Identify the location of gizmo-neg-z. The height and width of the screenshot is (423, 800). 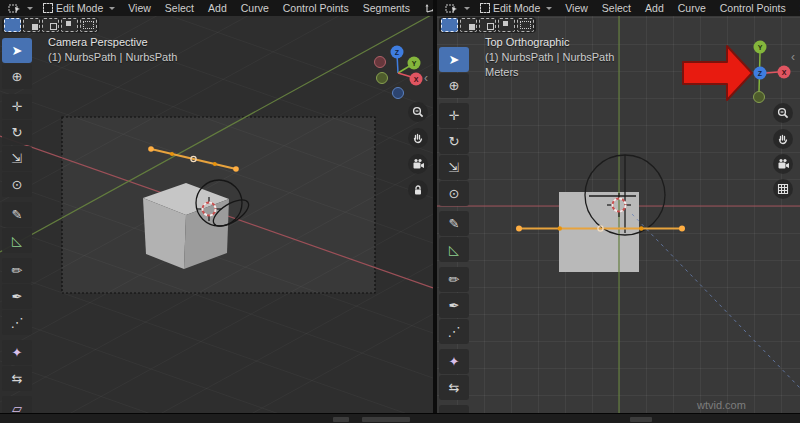
(398, 94).